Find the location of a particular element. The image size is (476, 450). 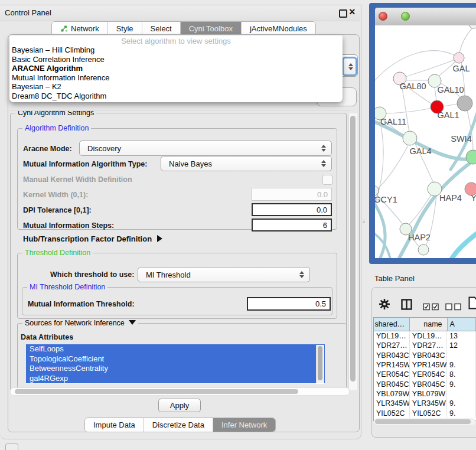

node-label: HAP4 is located at coordinates (451, 198).